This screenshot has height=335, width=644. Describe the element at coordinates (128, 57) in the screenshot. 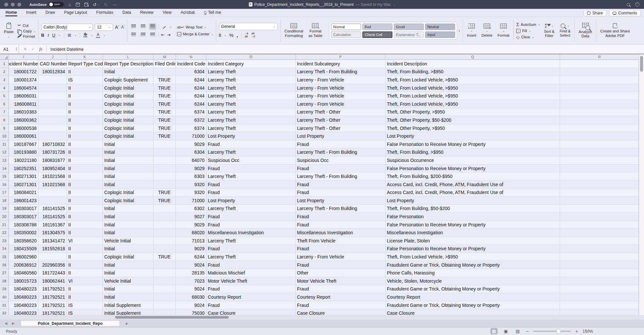

I see `column-header-L: L` at that location.